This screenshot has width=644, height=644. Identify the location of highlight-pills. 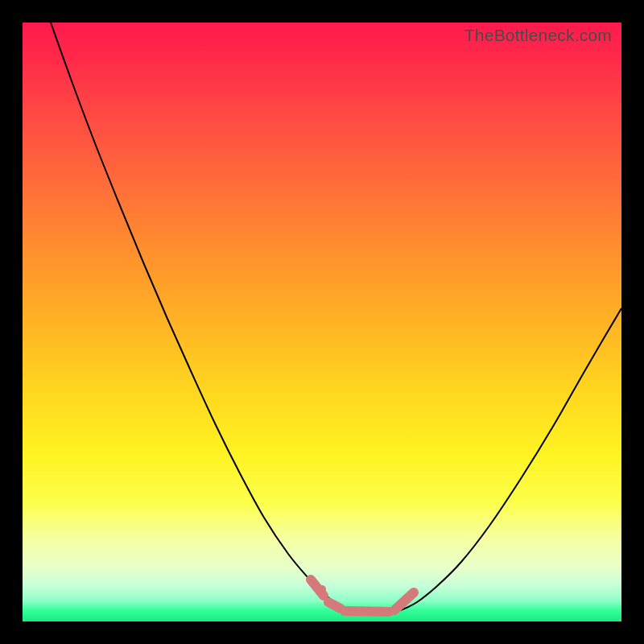
(362, 597).